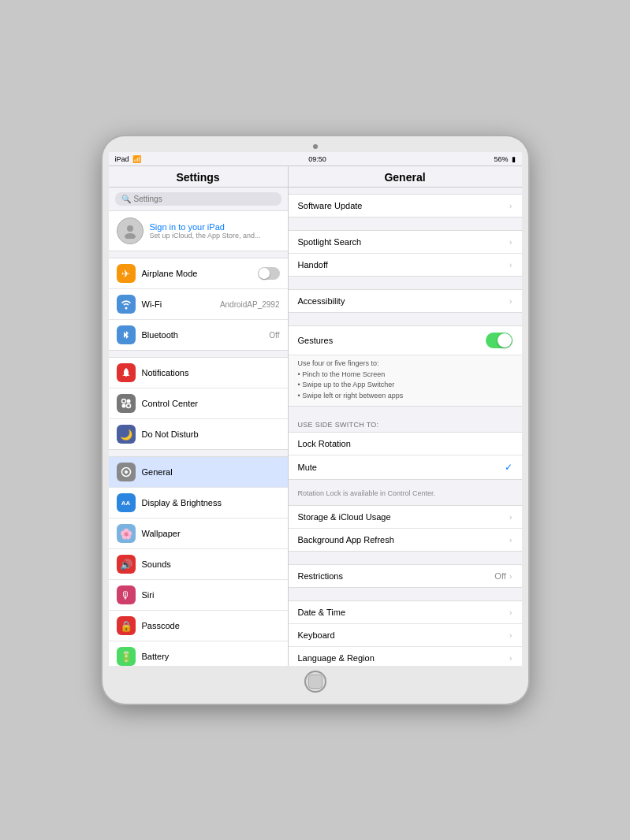 This screenshot has height=840, width=630. Describe the element at coordinates (500, 576) in the screenshot. I see `restrictions-value: Off` at that location.